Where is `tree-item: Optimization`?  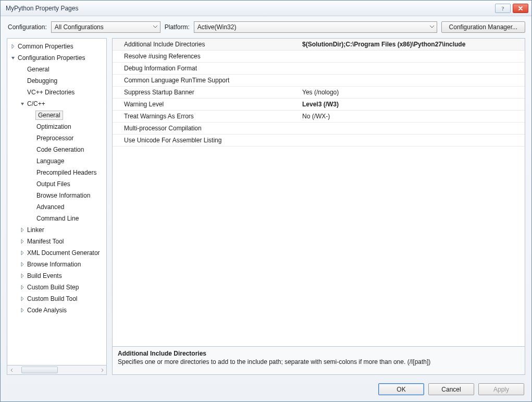
tree-item: Optimization is located at coordinates (57, 127).